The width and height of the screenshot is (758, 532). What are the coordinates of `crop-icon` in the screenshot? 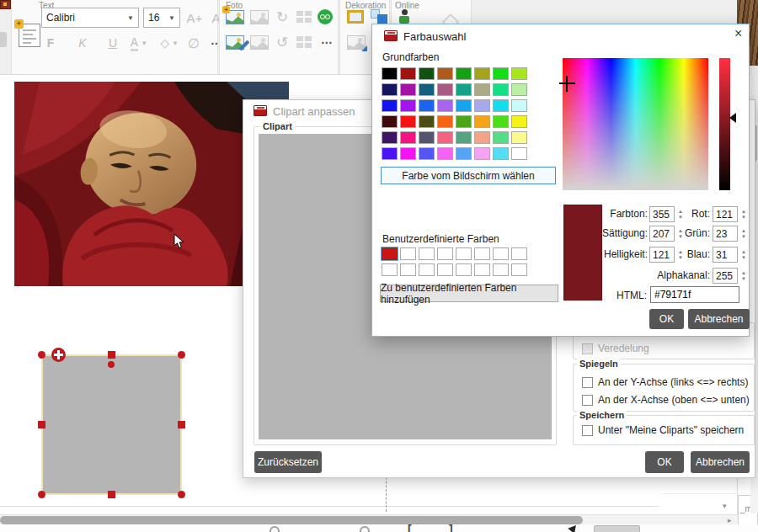 It's located at (304, 42).